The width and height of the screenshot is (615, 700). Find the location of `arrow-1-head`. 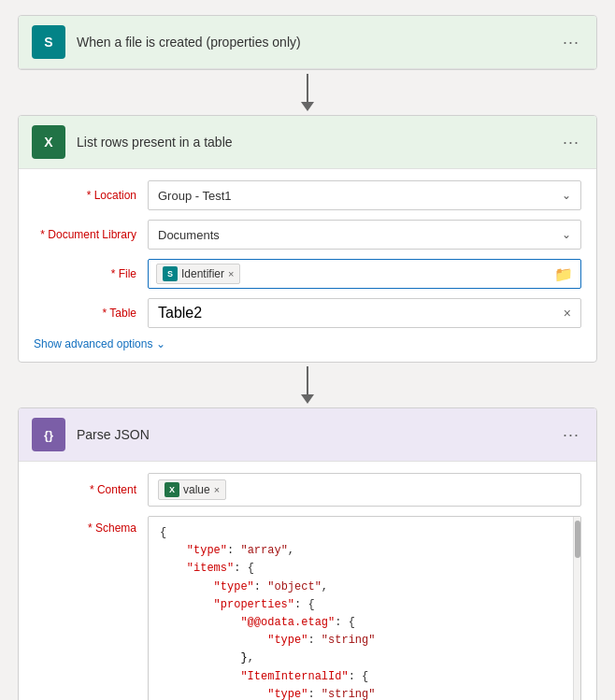

arrow-1-head is located at coordinates (308, 107).